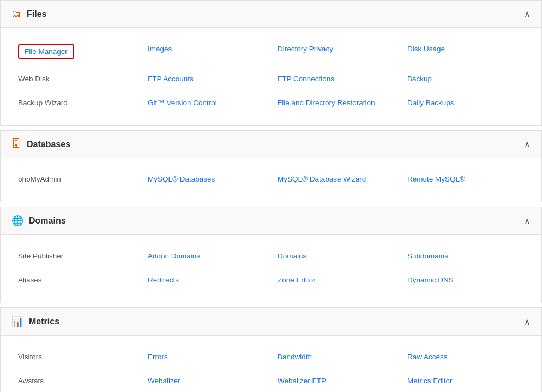 The image size is (542, 392). Describe the element at coordinates (302, 381) in the screenshot. I see `link-webalizer-ftp: Webalizer FTP` at that location.